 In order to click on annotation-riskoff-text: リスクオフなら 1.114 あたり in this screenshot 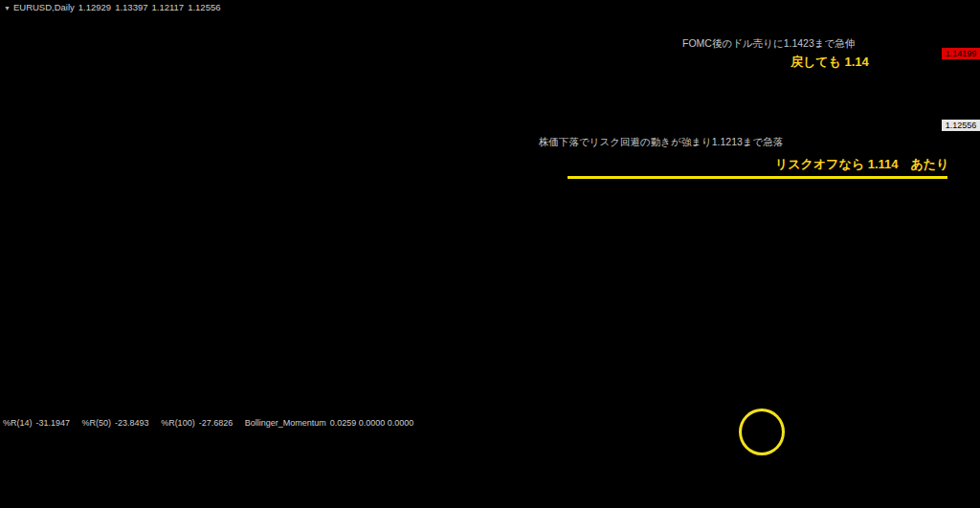, I will do `click(861, 165)`.